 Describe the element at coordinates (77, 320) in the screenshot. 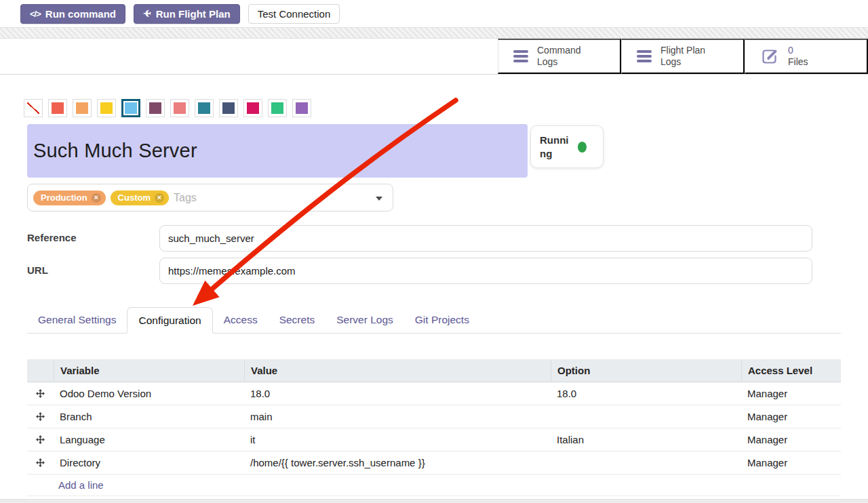

I see `tab-general-settings: General Settings` at that location.